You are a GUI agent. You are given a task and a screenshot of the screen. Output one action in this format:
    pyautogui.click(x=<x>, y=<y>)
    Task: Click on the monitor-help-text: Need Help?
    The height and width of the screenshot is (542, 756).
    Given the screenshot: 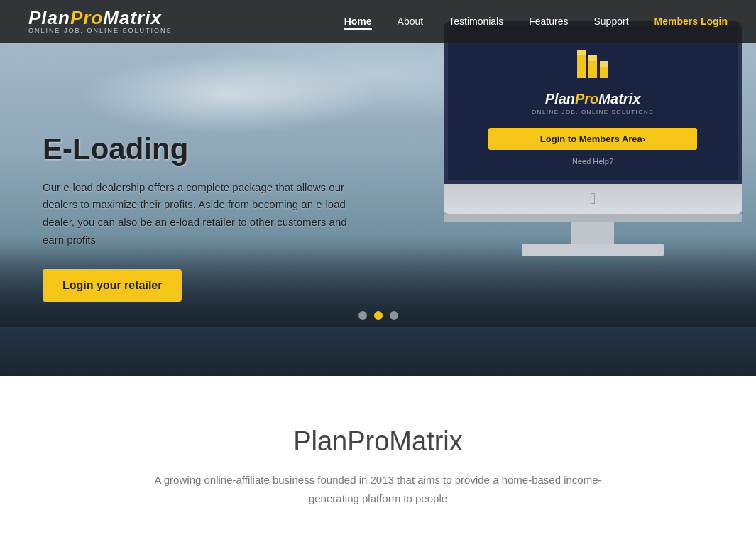 What is the action you would take?
    pyautogui.click(x=593, y=161)
    